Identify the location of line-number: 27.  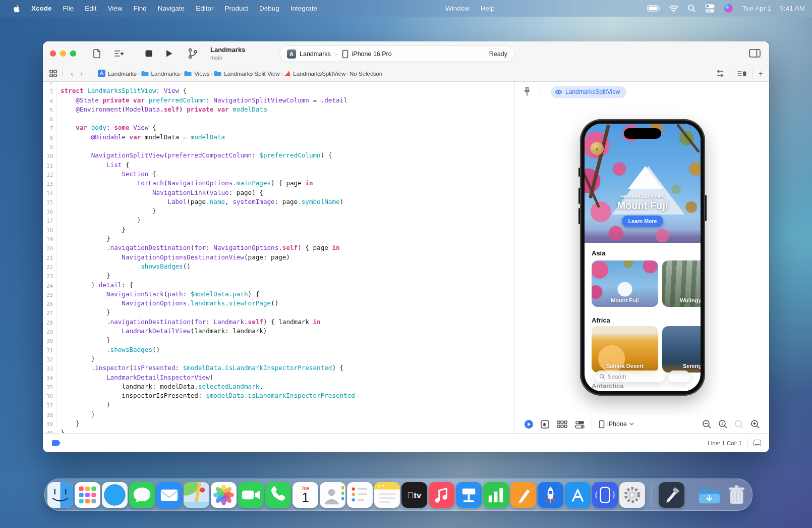
(48, 312).